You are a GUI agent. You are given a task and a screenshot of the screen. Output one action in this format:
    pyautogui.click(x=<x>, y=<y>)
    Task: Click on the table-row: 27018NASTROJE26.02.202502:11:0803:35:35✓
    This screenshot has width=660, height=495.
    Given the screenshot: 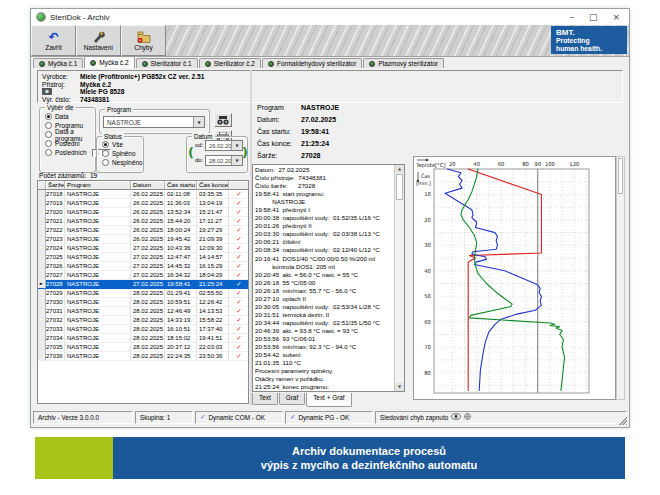 What is the action you would take?
    pyautogui.click(x=143, y=194)
    